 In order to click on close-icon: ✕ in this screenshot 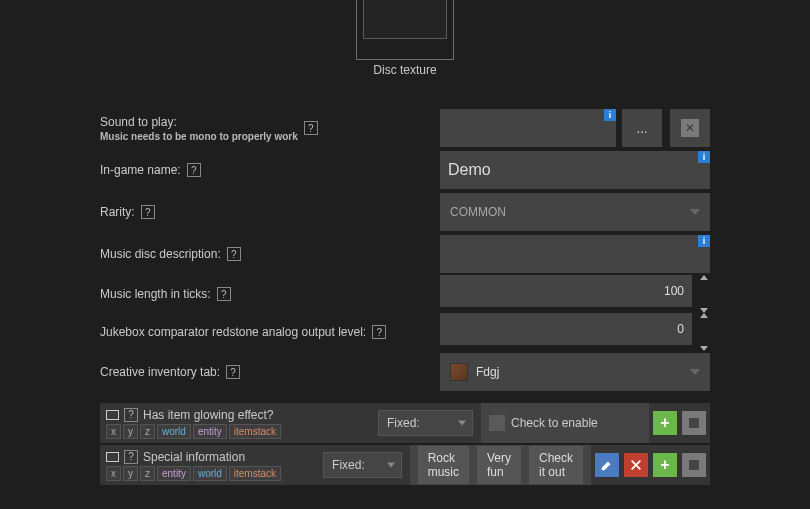, I will do `click(690, 128)`.